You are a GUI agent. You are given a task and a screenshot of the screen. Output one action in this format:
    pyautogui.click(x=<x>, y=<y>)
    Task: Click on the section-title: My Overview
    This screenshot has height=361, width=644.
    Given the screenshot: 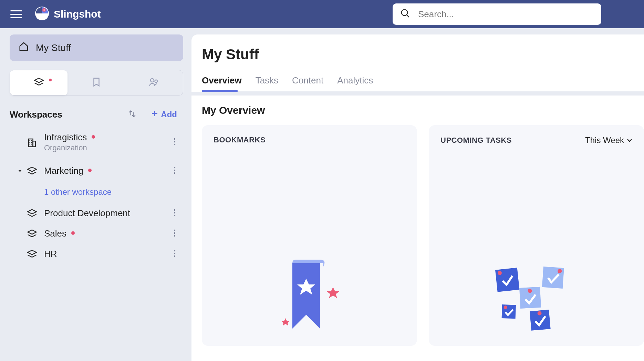 What is the action you would take?
    pyautogui.click(x=423, y=110)
    